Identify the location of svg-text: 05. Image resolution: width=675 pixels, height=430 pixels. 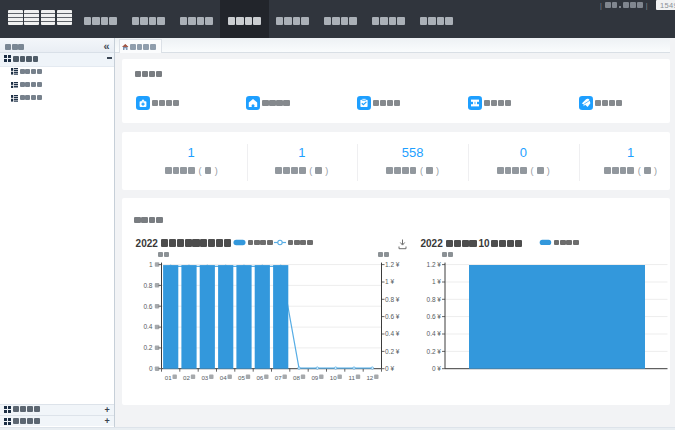
(242, 378).